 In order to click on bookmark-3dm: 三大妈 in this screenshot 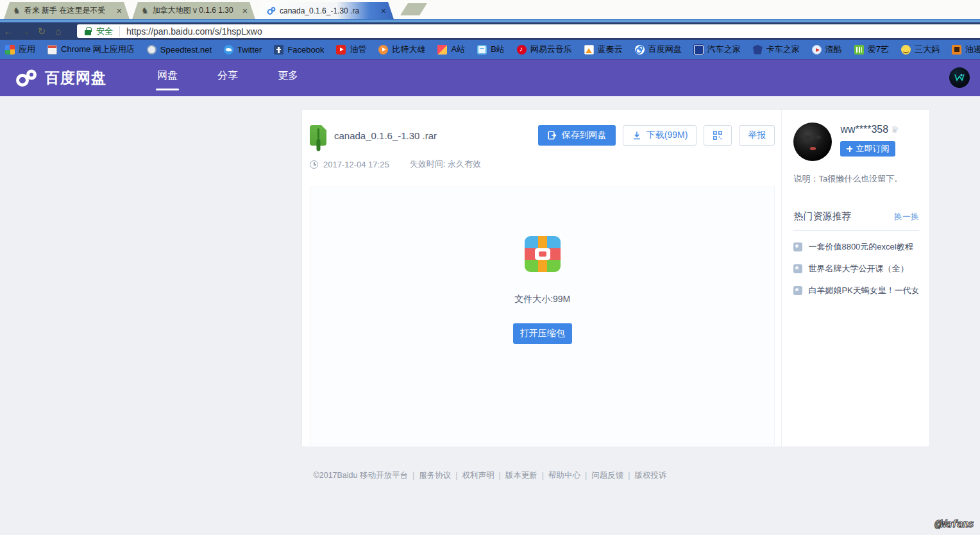, I will do `click(920, 49)`.